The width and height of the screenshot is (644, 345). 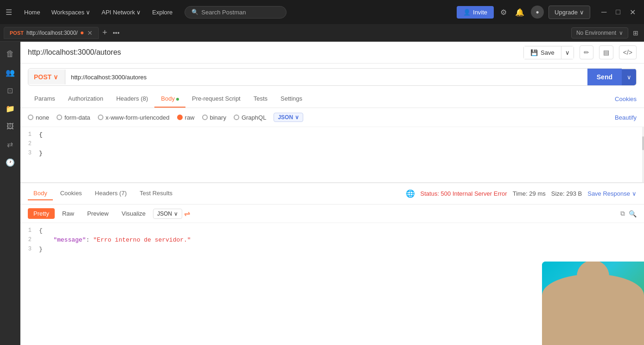 I want to click on sidebar-folder-icon: 📁, so click(x=10, y=109).